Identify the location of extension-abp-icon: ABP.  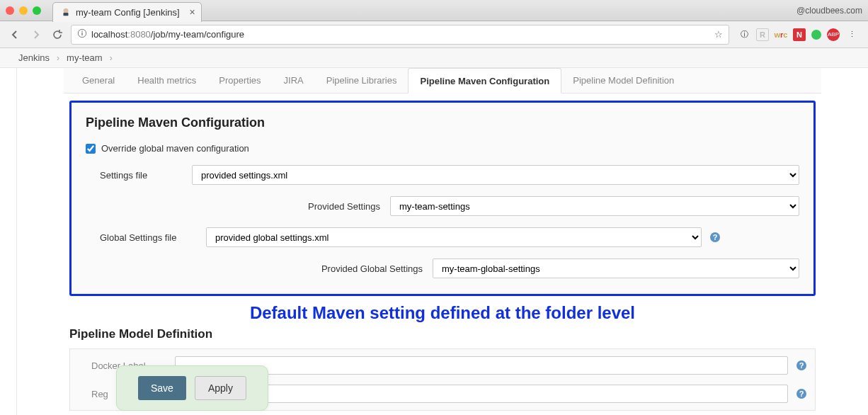
(833, 35).